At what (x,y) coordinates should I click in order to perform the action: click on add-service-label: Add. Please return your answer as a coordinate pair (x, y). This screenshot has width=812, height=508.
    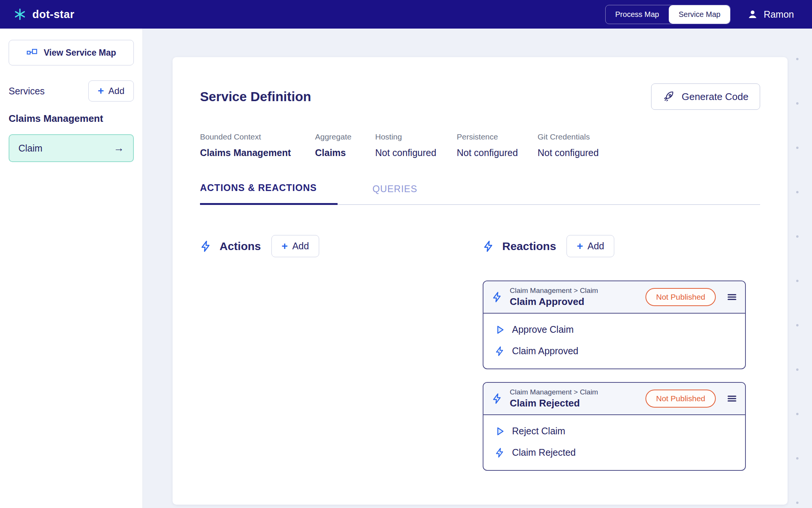
    Looking at the image, I should click on (117, 91).